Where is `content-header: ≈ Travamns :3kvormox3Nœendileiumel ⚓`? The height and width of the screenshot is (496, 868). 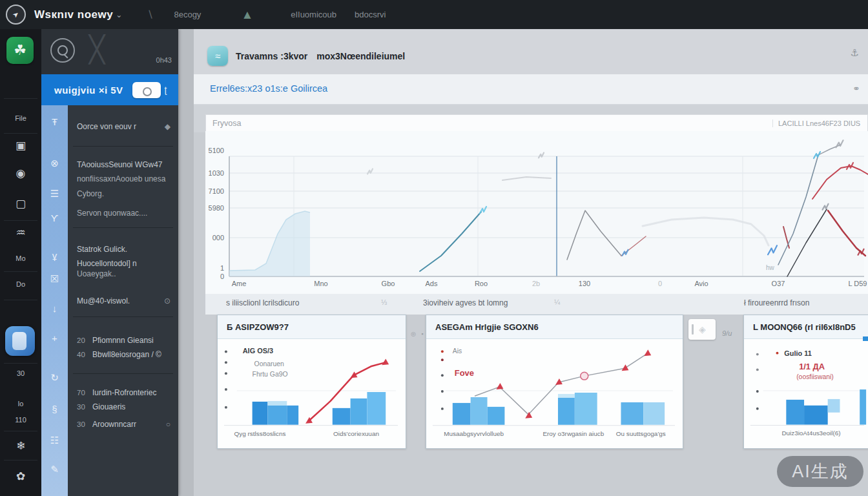 content-header: ≈ Travamns :3kvormox3Nœendileiumel ⚓ is located at coordinates (531, 52).